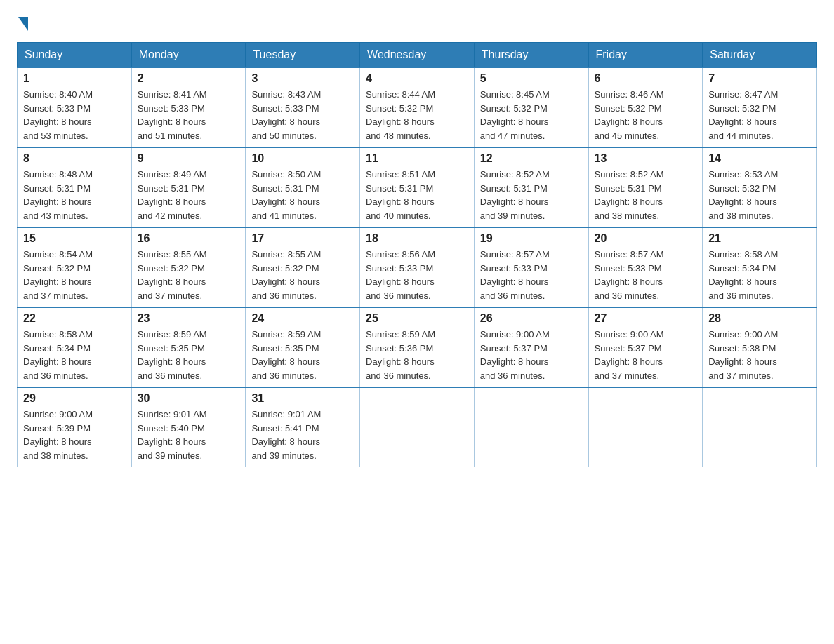 The image size is (834, 644). I want to click on day-number: 12, so click(531, 159).